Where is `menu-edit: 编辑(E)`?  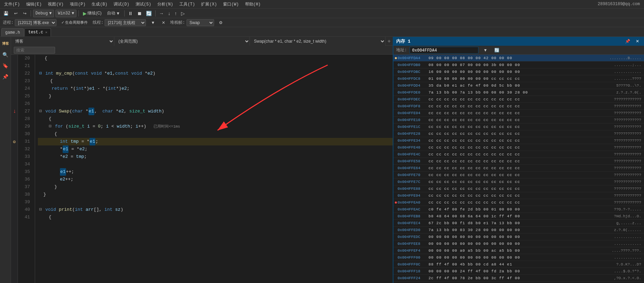 menu-edit: 编辑(E) is located at coordinates (34, 4).